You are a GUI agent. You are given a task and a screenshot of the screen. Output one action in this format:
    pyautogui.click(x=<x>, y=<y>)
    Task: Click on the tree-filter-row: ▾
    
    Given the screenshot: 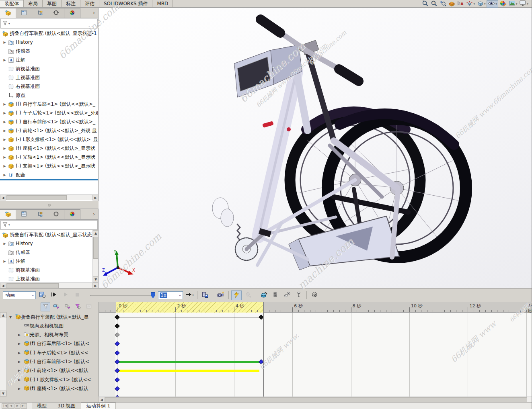 What is the action you would take?
    pyautogui.click(x=49, y=225)
    